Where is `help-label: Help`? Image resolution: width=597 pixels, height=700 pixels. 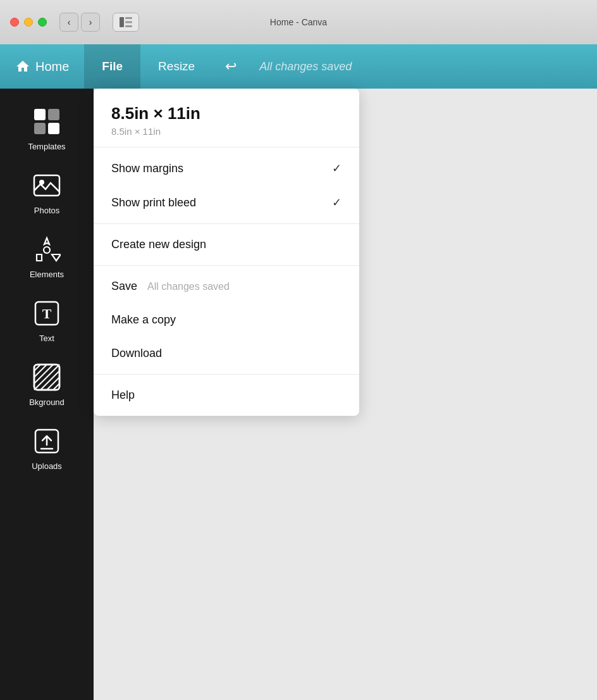
help-label: Help is located at coordinates (123, 395).